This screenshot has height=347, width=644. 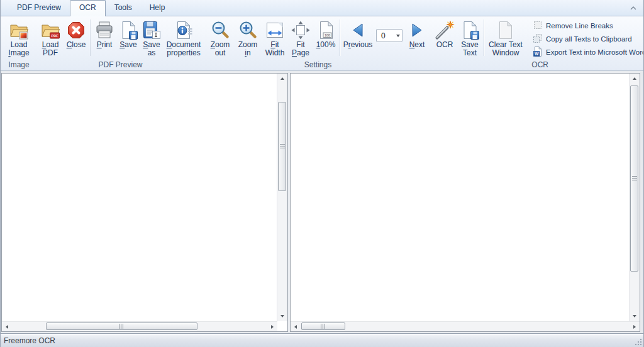 I want to click on text-vertical-scrollbar, so click(x=634, y=197).